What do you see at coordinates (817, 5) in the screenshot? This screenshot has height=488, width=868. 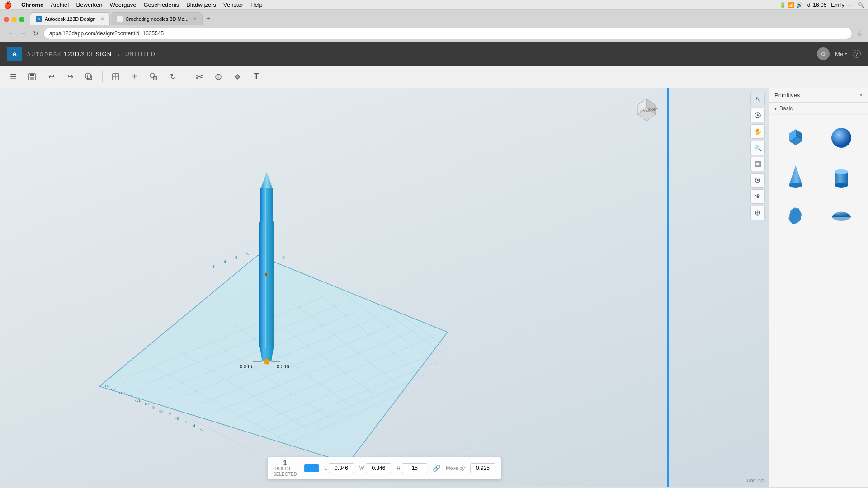 I see `mac-clock: di 16:05` at bounding box center [817, 5].